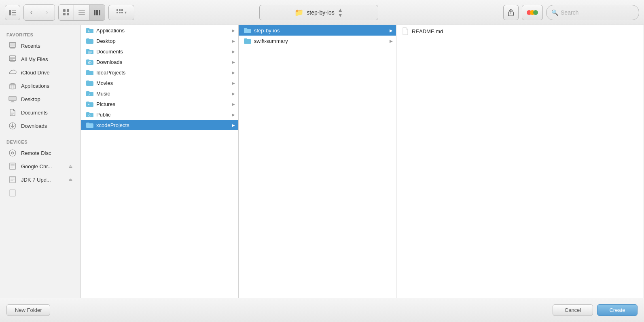 The height and width of the screenshot is (322, 644). I want to click on toolbar: ‹ ›, so click(322, 13).